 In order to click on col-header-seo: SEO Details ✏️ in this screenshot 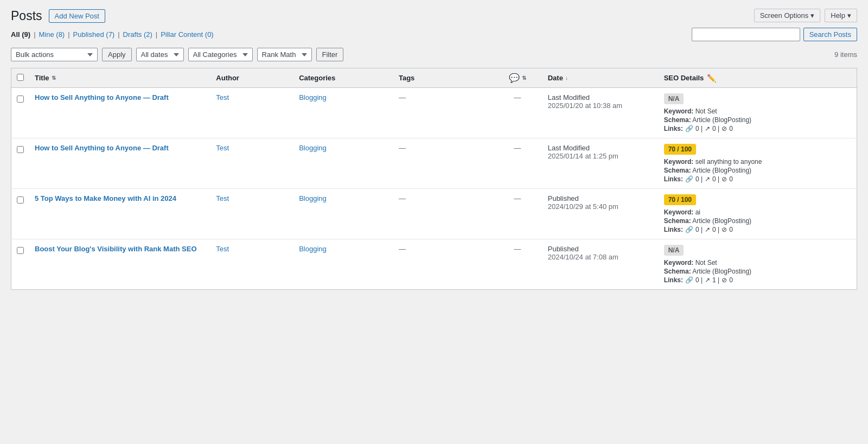, I will do `click(758, 78)`.